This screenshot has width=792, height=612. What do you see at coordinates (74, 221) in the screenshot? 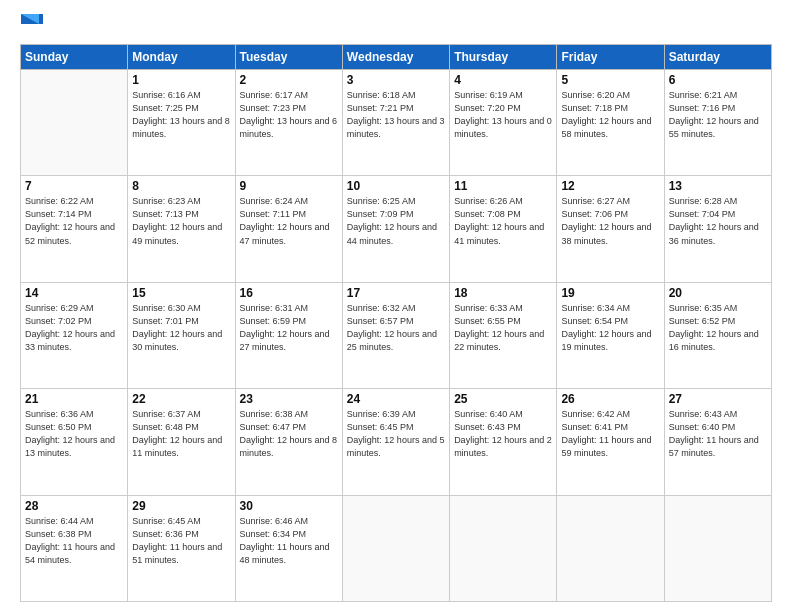
I see `day-info: Sunrise: 6:22 AMSunset: 7:14 PMDaylight:…` at bounding box center [74, 221].